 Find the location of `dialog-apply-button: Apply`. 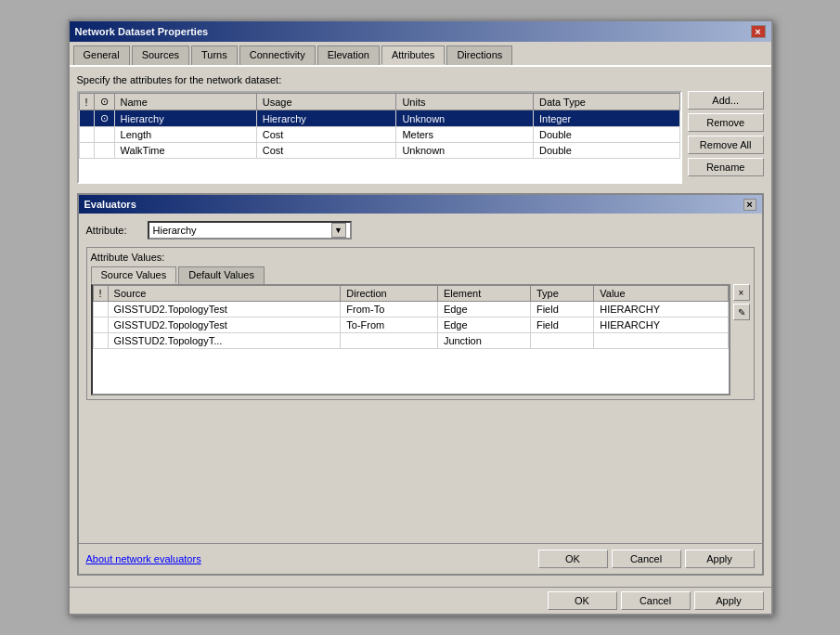

dialog-apply-button: Apply is located at coordinates (720, 559).